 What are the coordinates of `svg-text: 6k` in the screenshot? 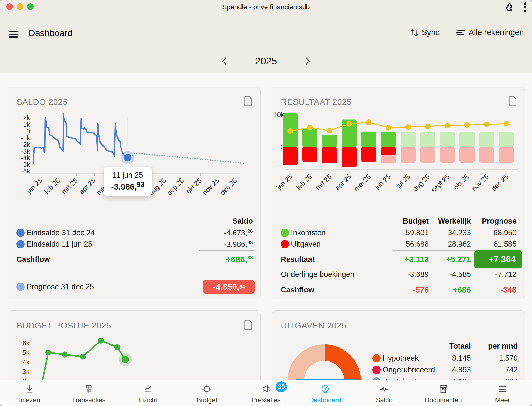 It's located at (26, 343).